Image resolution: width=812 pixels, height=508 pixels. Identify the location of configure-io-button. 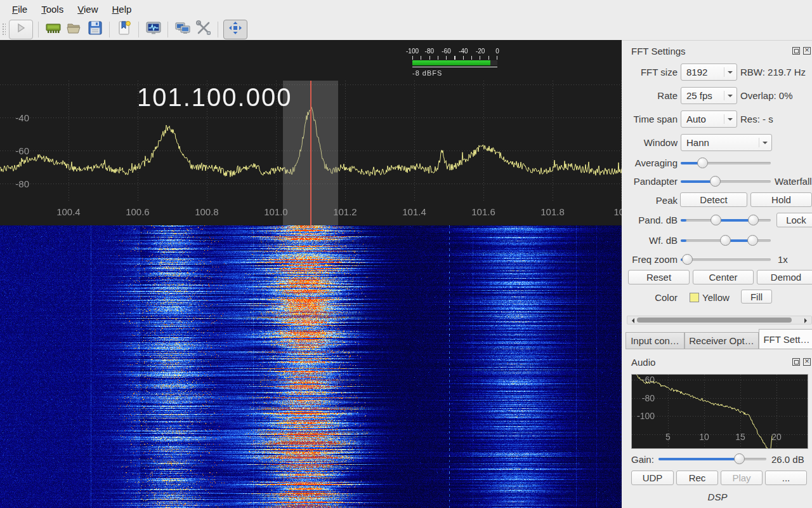
(53, 29).